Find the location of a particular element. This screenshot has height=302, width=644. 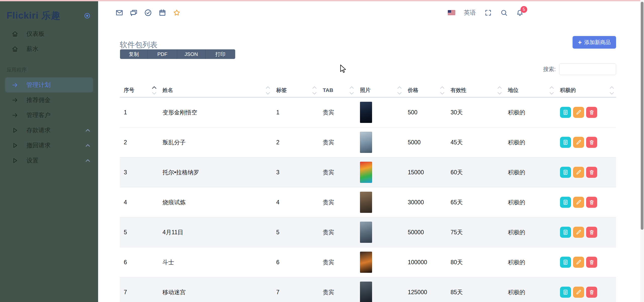

cell-serial: 5 is located at coordinates (139, 232).